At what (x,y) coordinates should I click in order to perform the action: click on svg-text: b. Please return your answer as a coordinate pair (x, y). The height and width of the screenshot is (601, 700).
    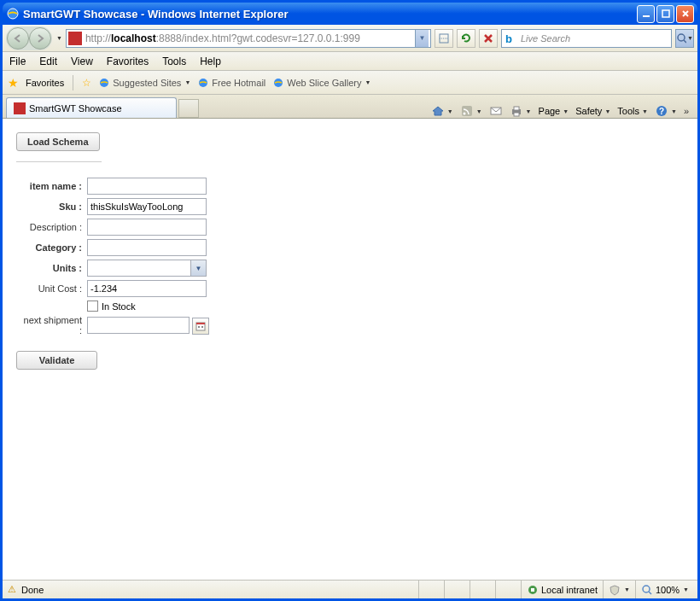
    Looking at the image, I should click on (509, 38).